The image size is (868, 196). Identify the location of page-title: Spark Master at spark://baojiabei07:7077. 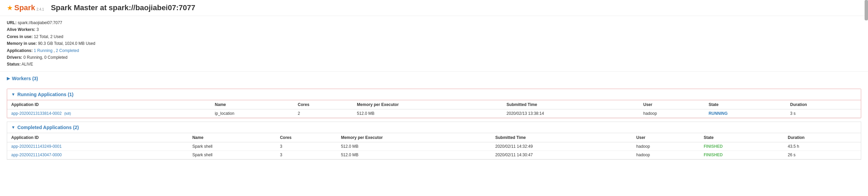
(123, 8).